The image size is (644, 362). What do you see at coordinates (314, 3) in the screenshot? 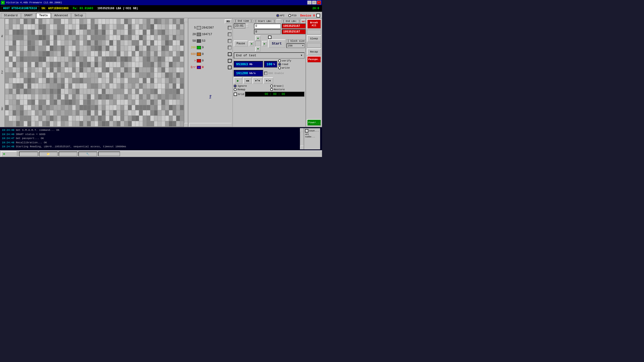
I see `window-controls: _ □ ✕` at bounding box center [314, 3].